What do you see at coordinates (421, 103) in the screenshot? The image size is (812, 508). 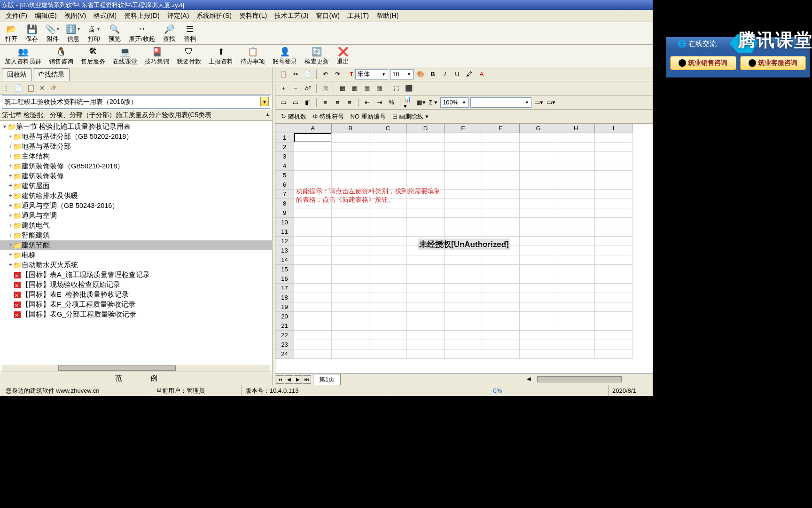 I see `table-icon: ▦▾` at bounding box center [421, 103].